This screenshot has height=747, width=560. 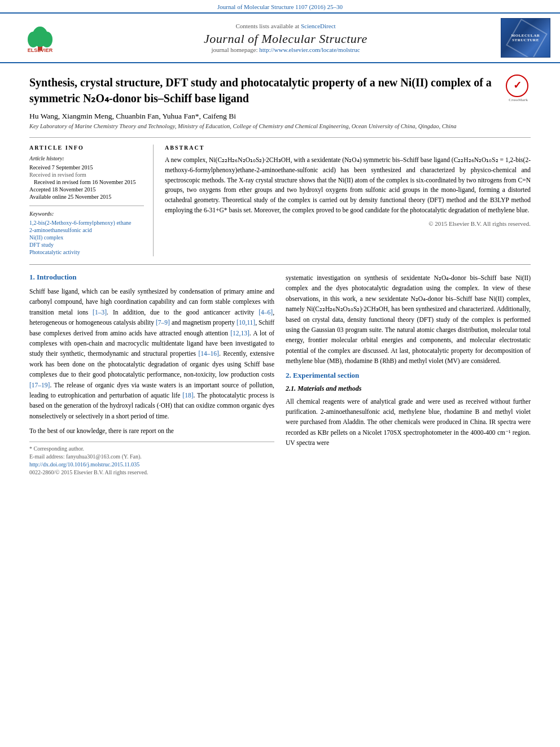 What do you see at coordinates (89, 182) in the screenshot?
I see `revised-date: Received in revised form 16 November 201…` at bounding box center [89, 182].